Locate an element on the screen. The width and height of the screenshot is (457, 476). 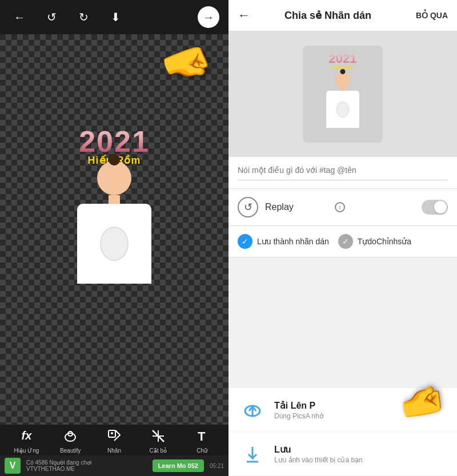
ad-text: Có 4586 Người đang chơi VTVTHETHAO.ME is located at coordinates (87, 466).